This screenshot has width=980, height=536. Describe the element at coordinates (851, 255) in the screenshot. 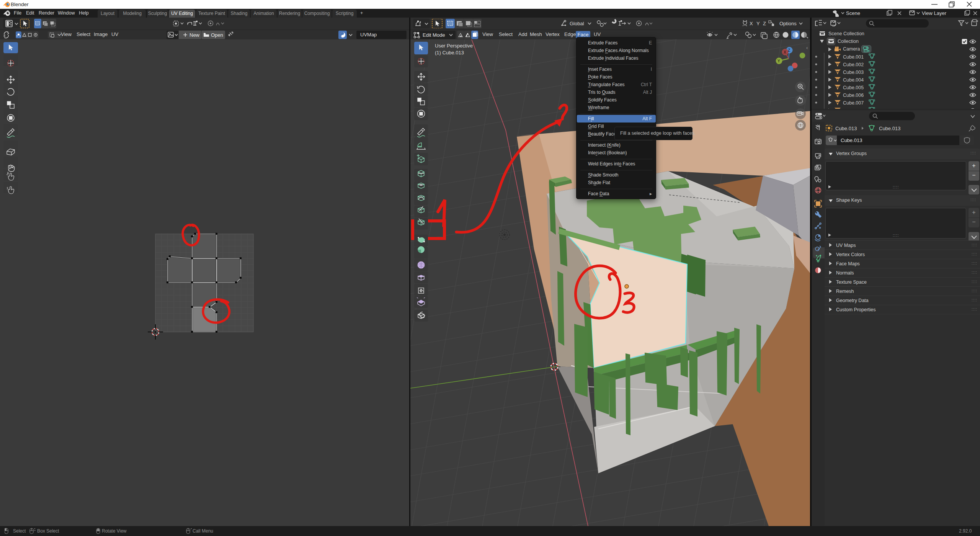

I see `svg-text: Vertex Colors` at that location.